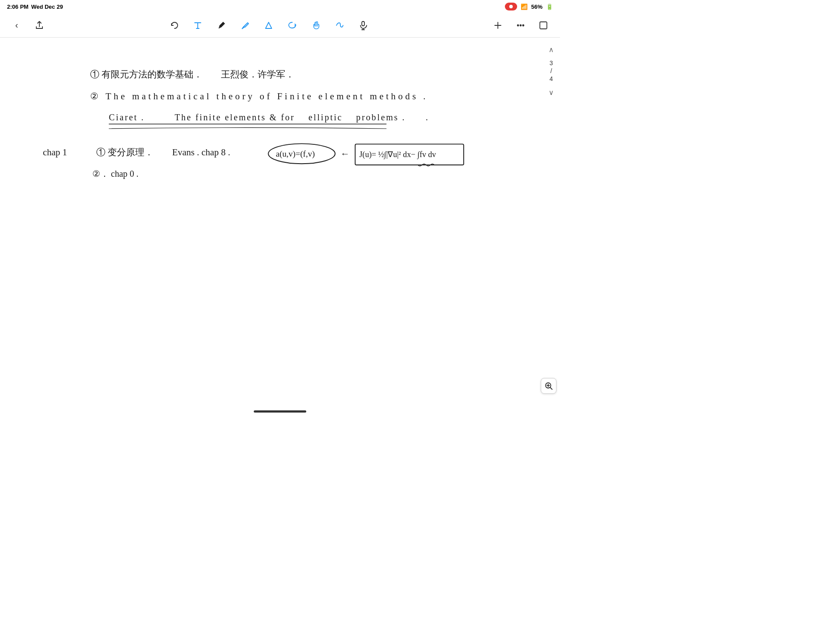 The height and width of the screenshot is (630, 840). I want to click on time: 2:06 PM, so click(18, 7).